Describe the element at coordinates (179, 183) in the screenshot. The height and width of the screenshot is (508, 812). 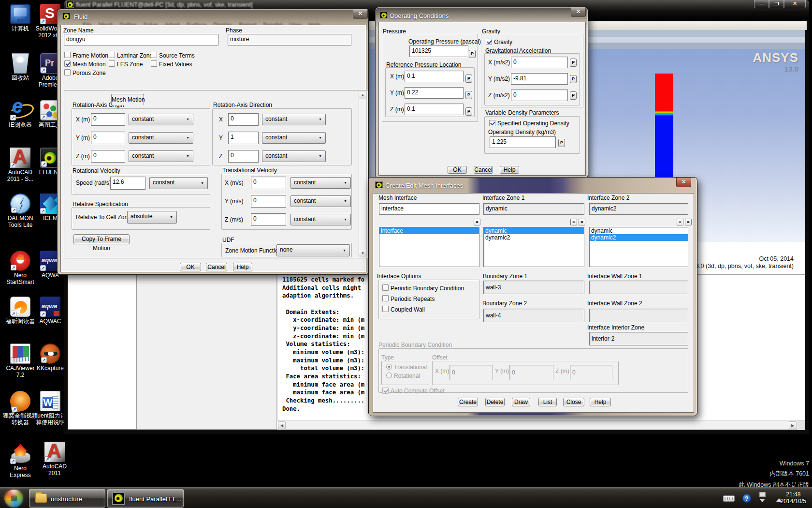
I see `speed-select: constant` at that location.